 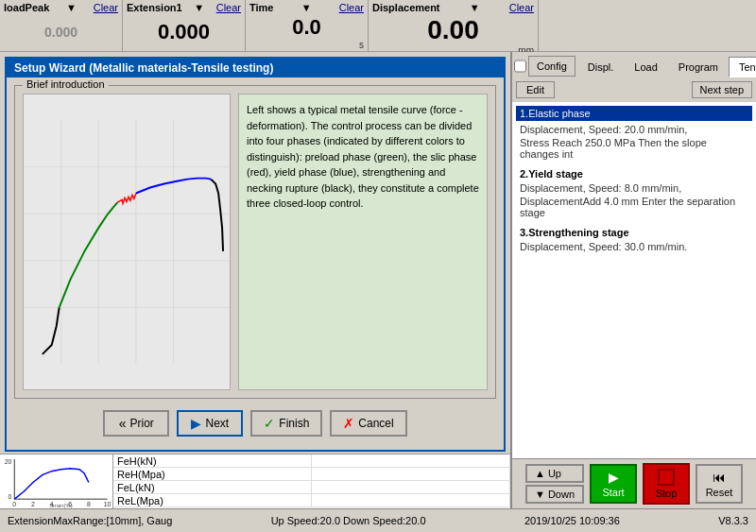 What do you see at coordinates (612, 492) in the screenshot?
I see `start-label: Start` at bounding box center [612, 492].